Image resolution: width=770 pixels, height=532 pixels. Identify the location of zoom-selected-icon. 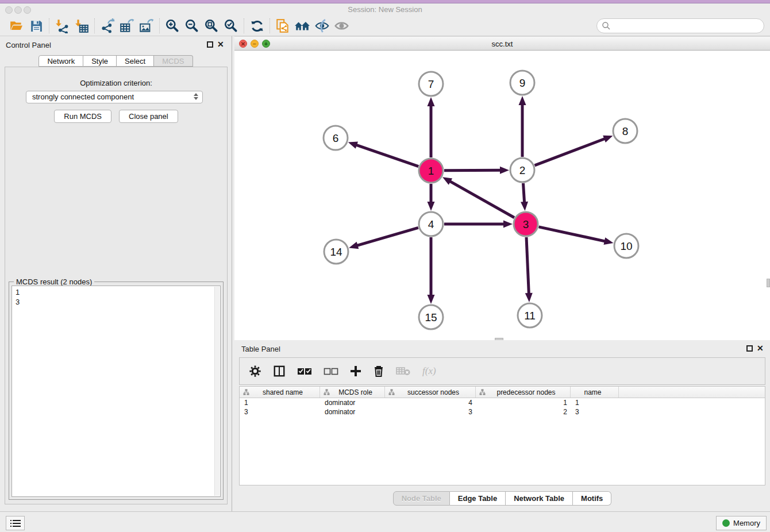
(231, 26).